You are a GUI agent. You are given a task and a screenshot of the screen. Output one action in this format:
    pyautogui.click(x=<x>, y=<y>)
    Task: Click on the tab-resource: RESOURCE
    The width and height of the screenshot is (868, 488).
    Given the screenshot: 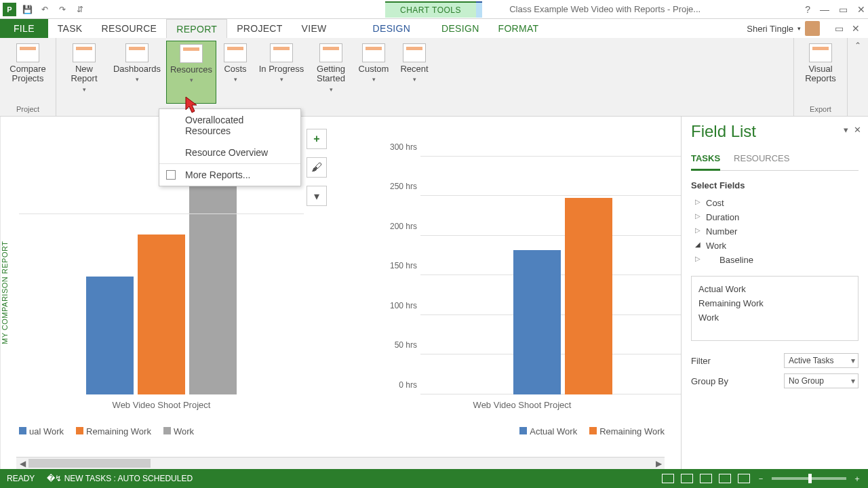 What is the action you would take?
    pyautogui.click(x=130, y=28)
    